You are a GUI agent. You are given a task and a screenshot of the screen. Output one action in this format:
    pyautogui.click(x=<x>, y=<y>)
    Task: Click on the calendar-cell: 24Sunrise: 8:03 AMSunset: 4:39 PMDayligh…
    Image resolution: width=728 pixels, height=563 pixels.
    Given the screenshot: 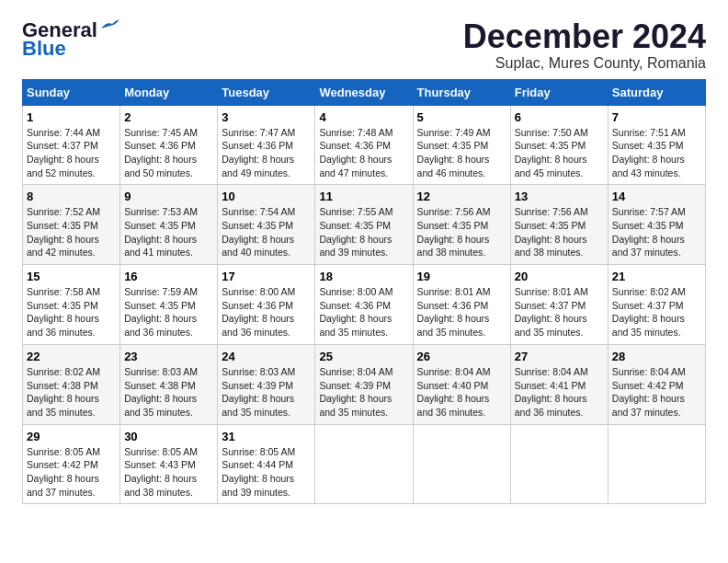 What is the action you would take?
    pyautogui.click(x=267, y=385)
    